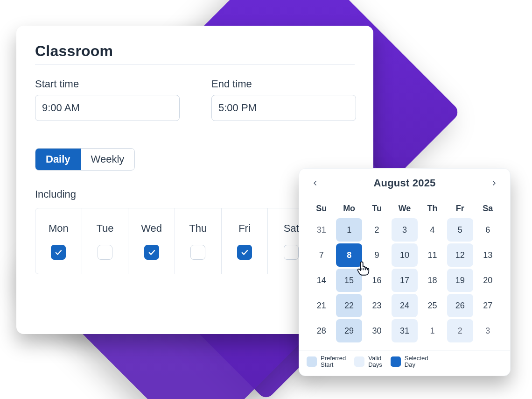 The image size is (532, 399). What do you see at coordinates (405, 360) in the screenshot?
I see `calendar-legend: Preferred Start Valid Days Selected Day` at bounding box center [405, 360].